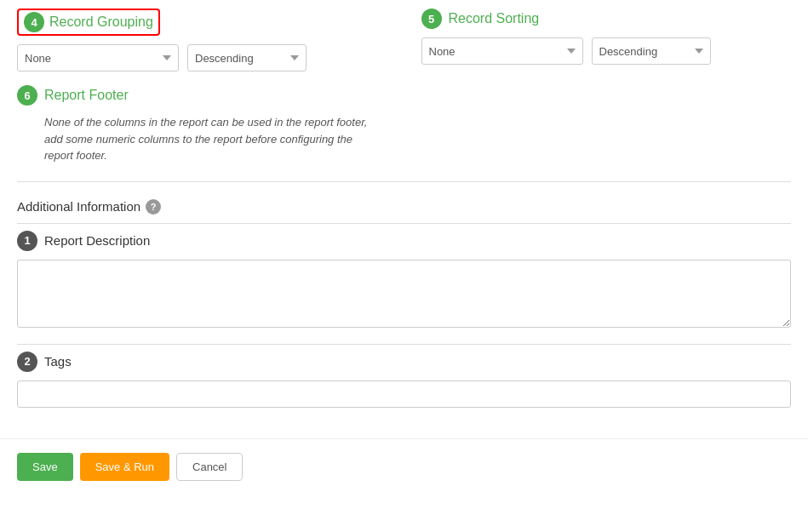 This screenshot has width=808, height=532. What do you see at coordinates (432, 19) in the screenshot?
I see `record-sorting-step-badge: 5` at bounding box center [432, 19].